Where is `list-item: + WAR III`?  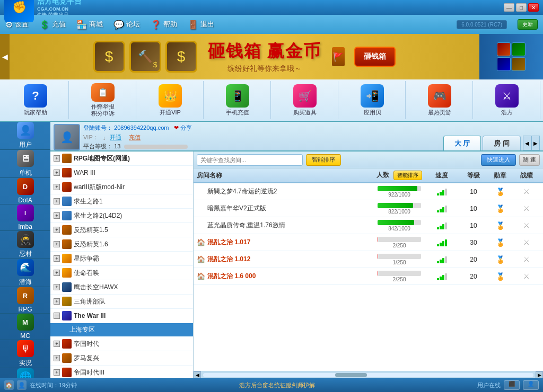 list-item: + WAR III is located at coordinates (122, 173).